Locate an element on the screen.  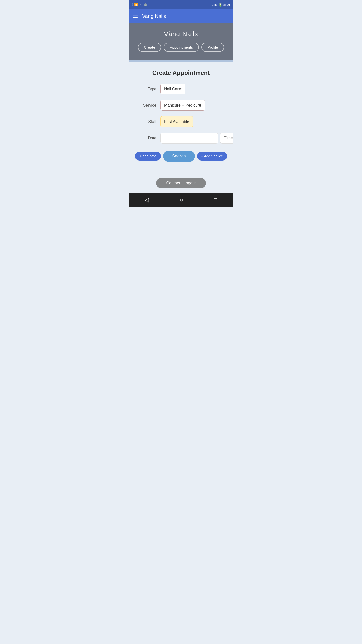
android-icon: 🤖 is located at coordinates (145, 5).